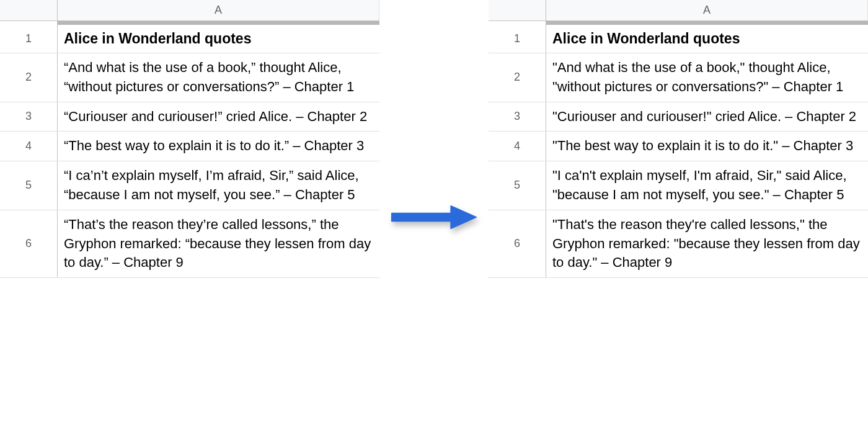  What do you see at coordinates (190, 146) in the screenshot?
I see `table-row: 4 “The best way to explain it is to do i…` at bounding box center [190, 146].